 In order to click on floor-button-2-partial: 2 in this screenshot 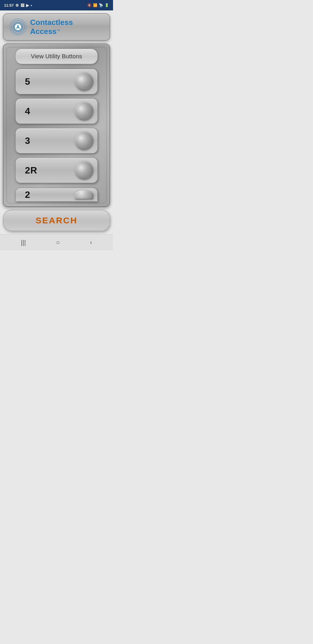, I will do `click(57, 195)`.